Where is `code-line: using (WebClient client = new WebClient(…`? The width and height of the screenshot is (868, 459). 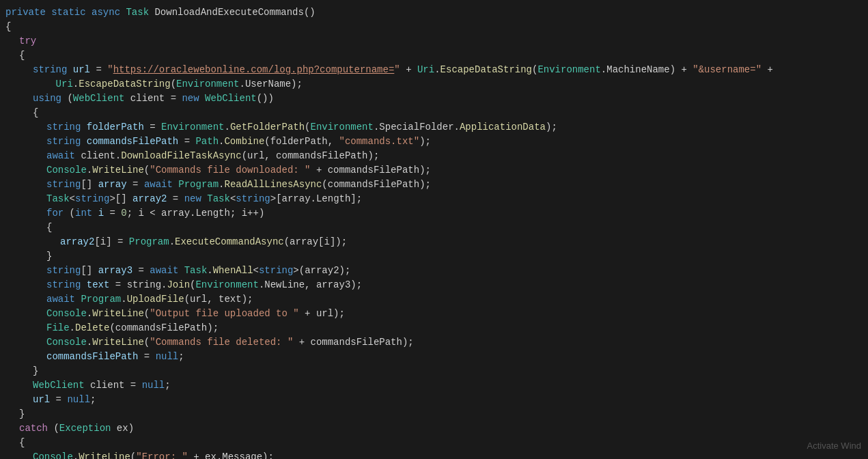
code-line: using (WebClient client = new WebClient(… is located at coordinates (434, 98).